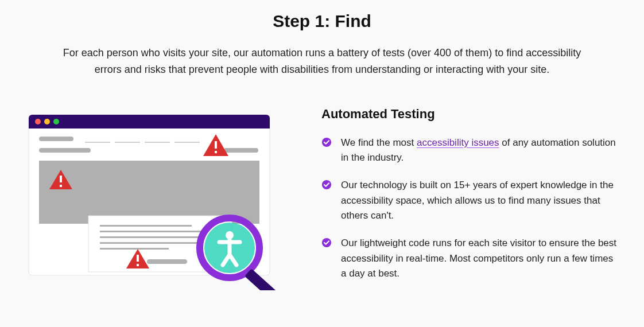 This screenshot has width=644, height=327. I want to click on bullet-text: Our lightweight code runs for each site …, so click(481, 258).